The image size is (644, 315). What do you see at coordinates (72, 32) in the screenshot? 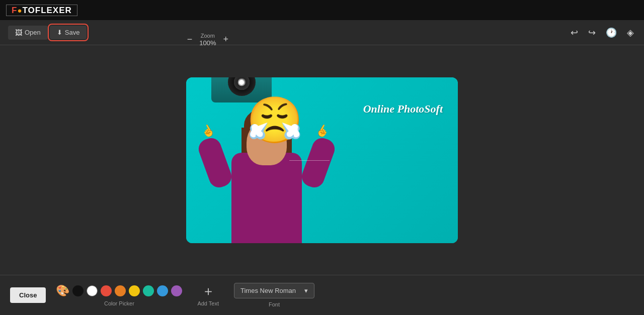
I see `save-label: Save` at bounding box center [72, 32].